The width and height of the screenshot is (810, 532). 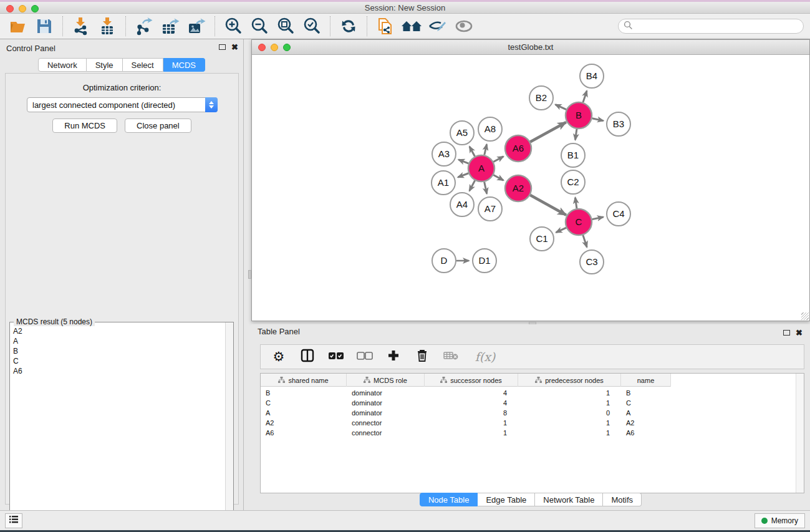 I want to click on search-input, so click(x=711, y=26).